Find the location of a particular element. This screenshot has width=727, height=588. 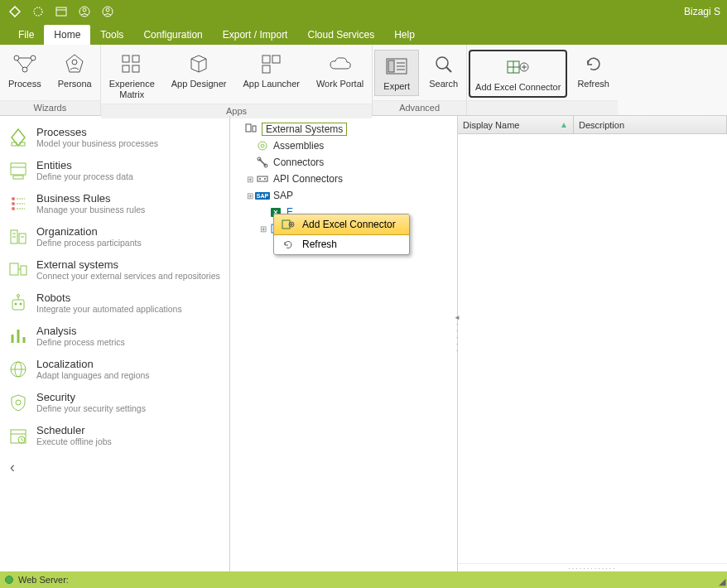

splitter-grip: ◄····· is located at coordinates (457, 335).